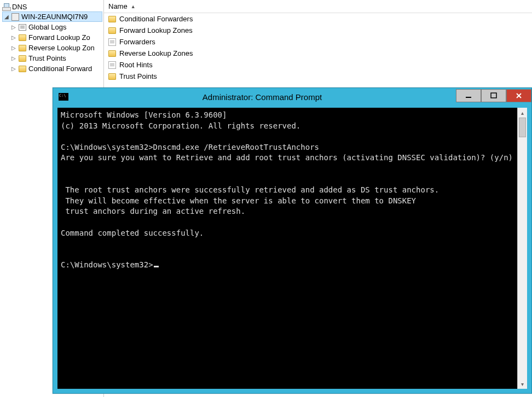 This screenshot has height=397, width=532. What do you see at coordinates (118, 7) in the screenshot?
I see `list-header-label: Name` at bounding box center [118, 7].